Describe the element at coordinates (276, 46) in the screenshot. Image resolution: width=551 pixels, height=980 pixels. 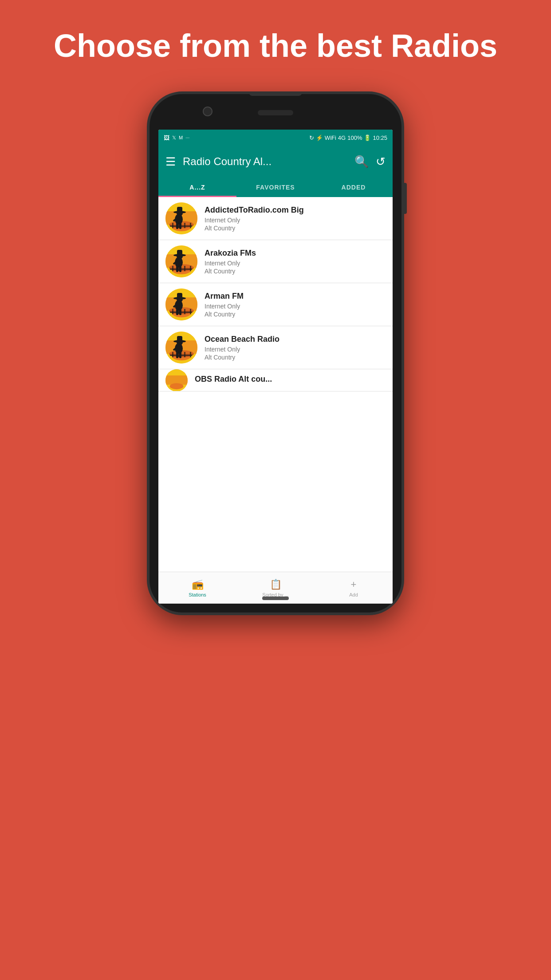
I see `page-title: Choose from the best Radios` at that location.